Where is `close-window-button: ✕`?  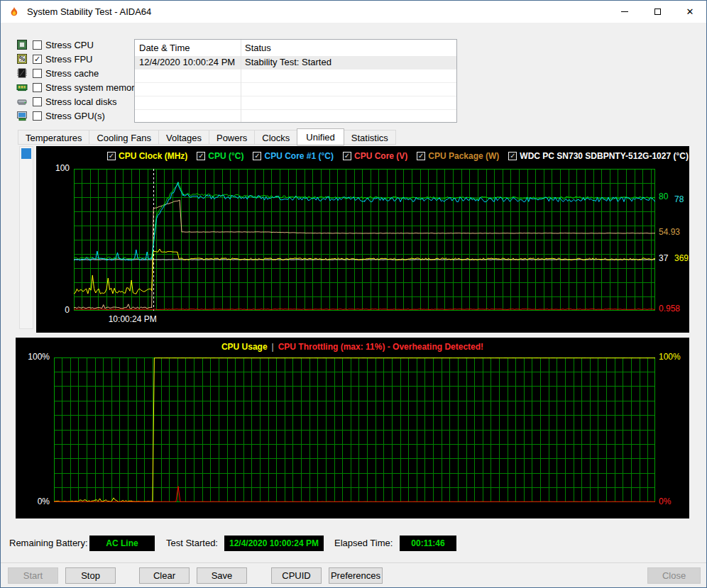
close-window-button: ✕ is located at coordinates (690, 11).